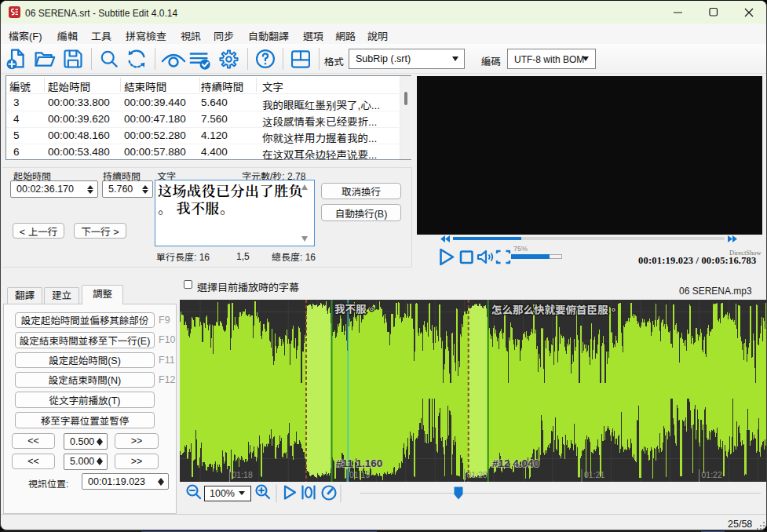 The height and width of the screenshot is (532, 767). What do you see at coordinates (516, 463) in the screenshot?
I see `svg-text: #12 4.040` at bounding box center [516, 463].